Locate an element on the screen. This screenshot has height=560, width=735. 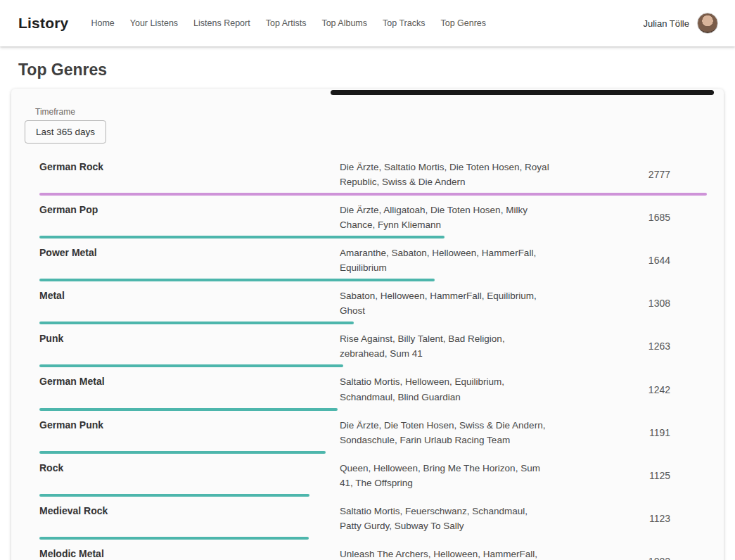
genre-name: German Pop is located at coordinates (190, 209).